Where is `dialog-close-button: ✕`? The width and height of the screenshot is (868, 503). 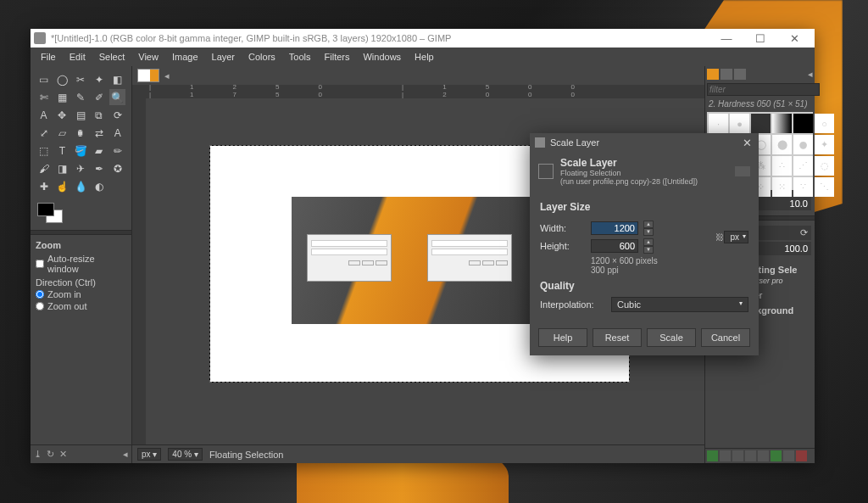 dialog-close-button: ✕ is located at coordinates (747, 143).